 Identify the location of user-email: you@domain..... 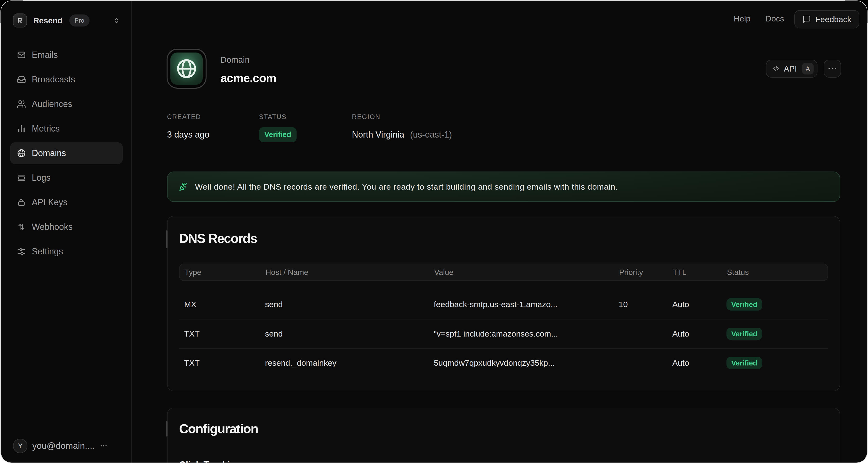
(63, 446).